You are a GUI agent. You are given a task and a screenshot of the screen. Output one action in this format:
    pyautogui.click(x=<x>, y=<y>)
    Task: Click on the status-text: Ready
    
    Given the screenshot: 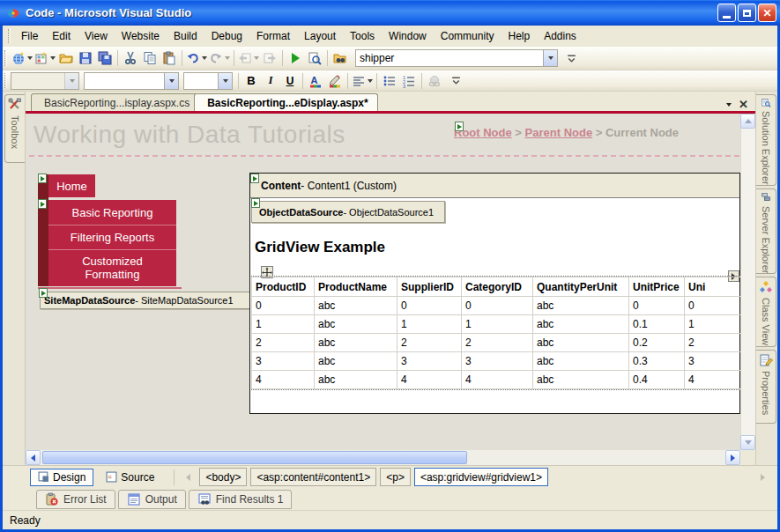 What is the action you would take?
    pyautogui.click(x=25, y=521)
    